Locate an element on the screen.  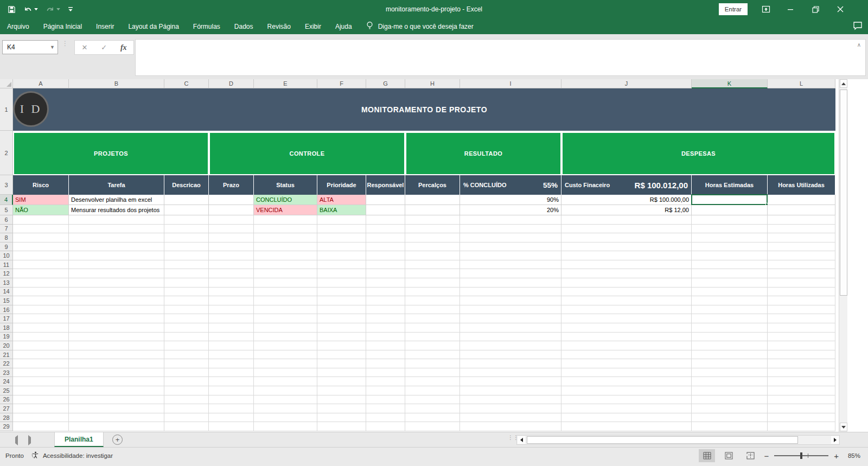
row-header-11: 11 is located at coordinates (7, 265).